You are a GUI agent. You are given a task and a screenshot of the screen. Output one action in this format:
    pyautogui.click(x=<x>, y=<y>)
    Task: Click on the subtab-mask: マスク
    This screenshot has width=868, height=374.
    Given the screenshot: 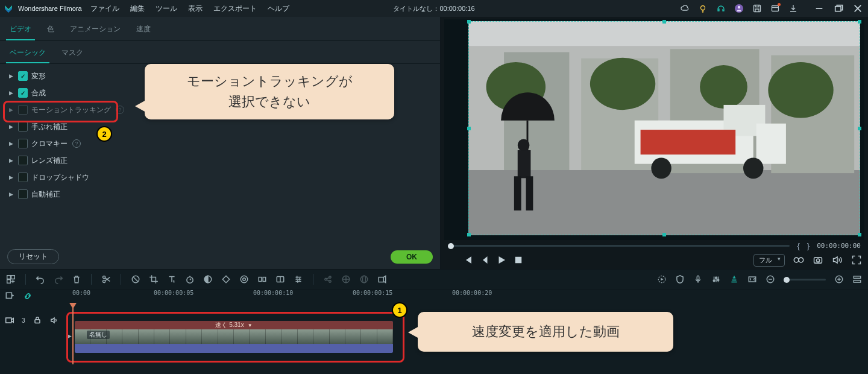 What is the action you would take?
    pyautogui.click(x=72, y=54)
    